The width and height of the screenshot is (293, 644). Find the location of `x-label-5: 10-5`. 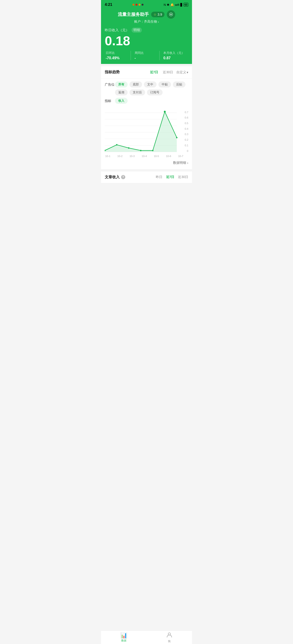

x-label-5: 10-5 is located at coordinates (156, 156).